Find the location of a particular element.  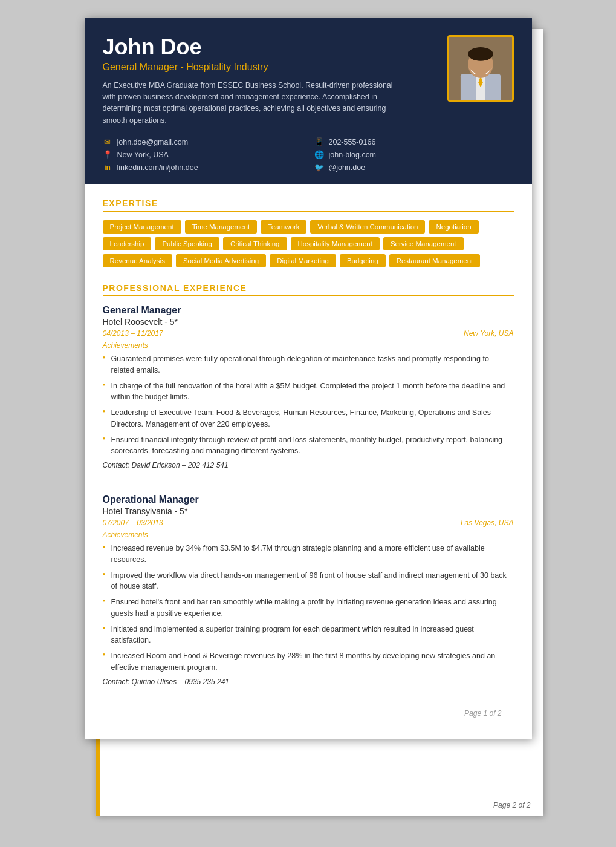

phone-text: 202-555-0166 is located at coordinates (352, 142).